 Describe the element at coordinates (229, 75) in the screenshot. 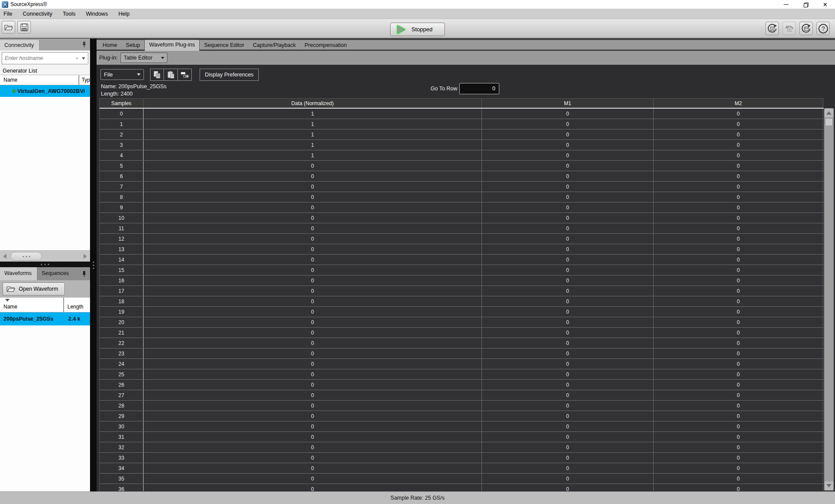

I see `display-preferences-button: Display Preferences` at that location.